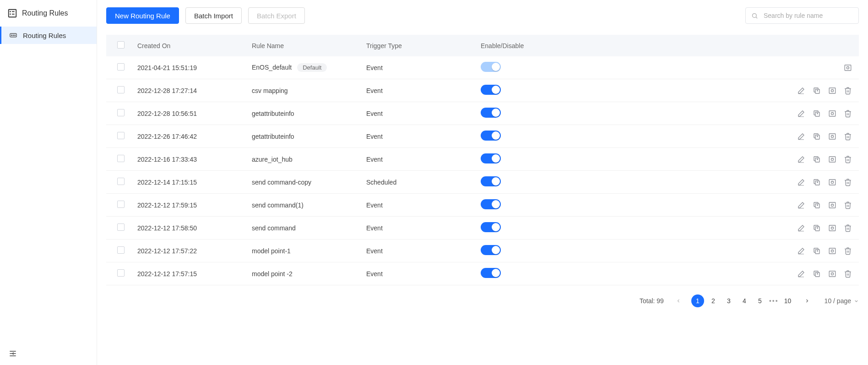 This screenshot has height=365, width=868. I want to click on sidebar: Routing Rules Routing Rules, so click(49, 182).